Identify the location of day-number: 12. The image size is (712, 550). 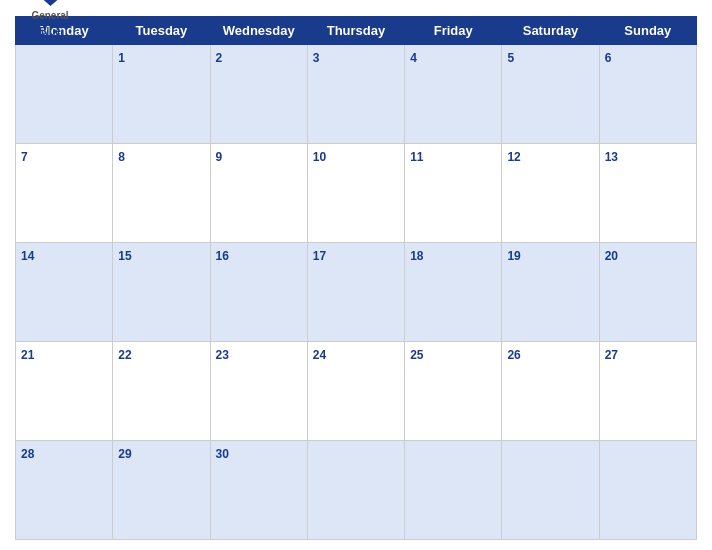
(514, 157).